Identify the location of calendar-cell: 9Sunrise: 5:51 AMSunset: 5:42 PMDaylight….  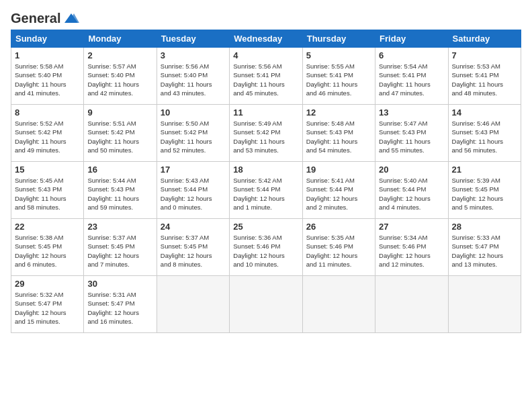
(120, 133).